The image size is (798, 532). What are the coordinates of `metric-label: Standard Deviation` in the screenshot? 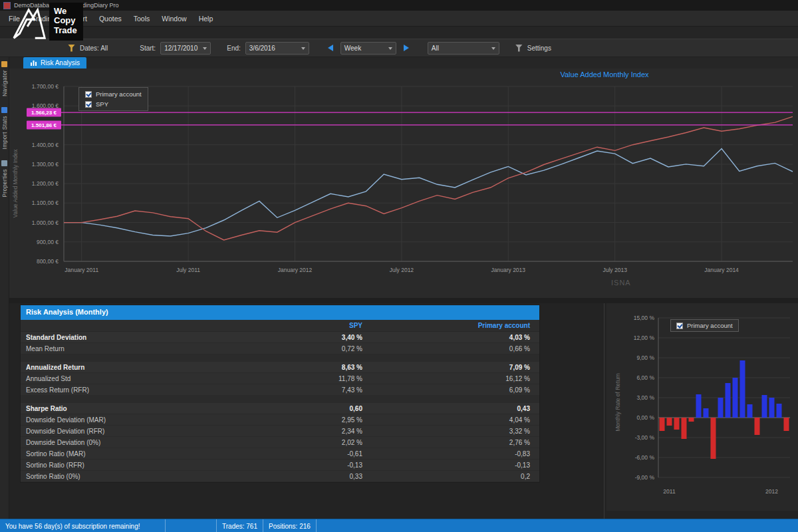 It's located at (120, 338).